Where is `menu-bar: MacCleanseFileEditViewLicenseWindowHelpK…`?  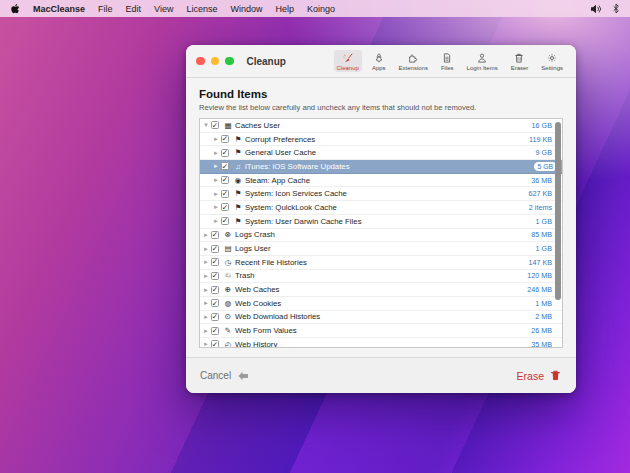
menu-bar: MacCleanseFileEditViewLicenseWindowHelpK… is located at coordinates (315, 8).